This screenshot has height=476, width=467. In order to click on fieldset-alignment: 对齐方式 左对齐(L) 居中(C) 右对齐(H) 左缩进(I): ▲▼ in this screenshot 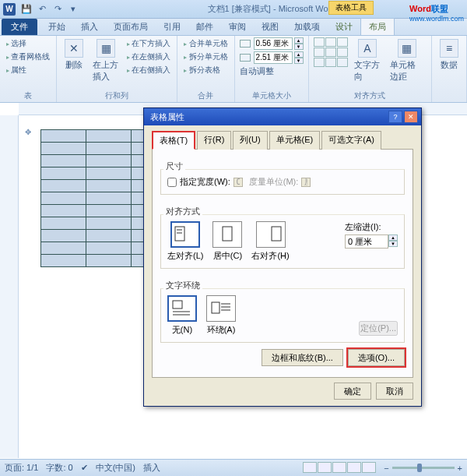, I will do `click(283, 235)`.